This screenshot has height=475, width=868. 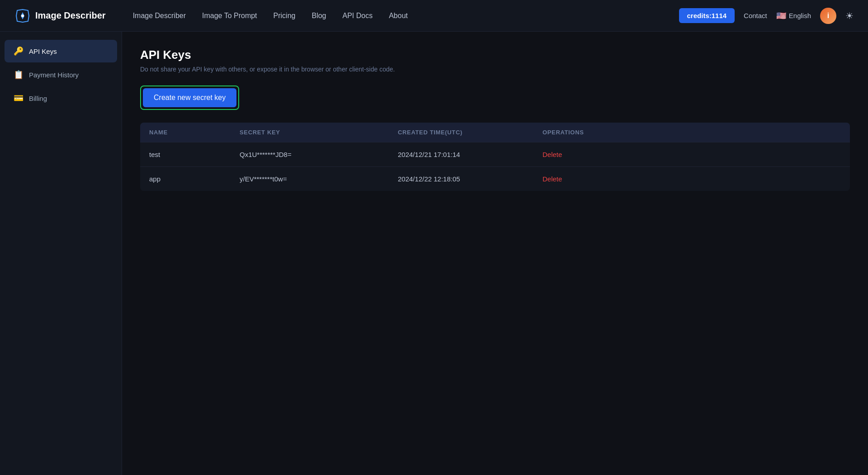 What do you see at coordinates (828, 16) in the screenshot?
I see `avatar: i` at bounding box center [828, 16].